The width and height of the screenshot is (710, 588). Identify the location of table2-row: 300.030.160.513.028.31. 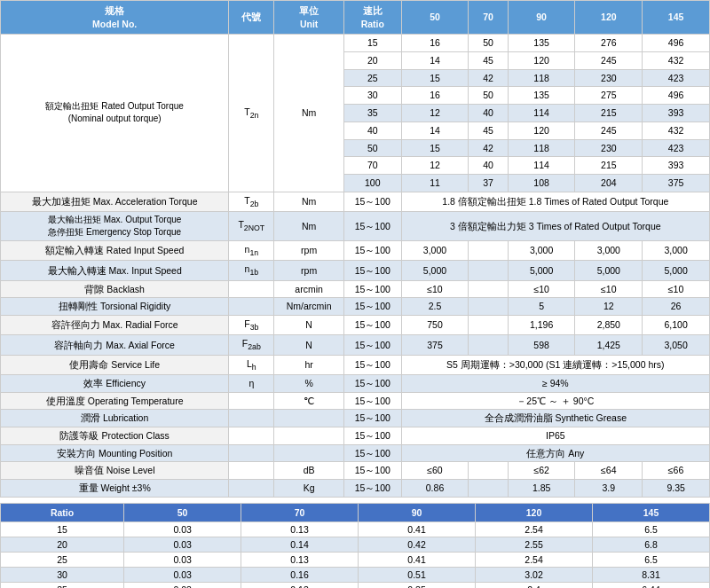
(355, 575).